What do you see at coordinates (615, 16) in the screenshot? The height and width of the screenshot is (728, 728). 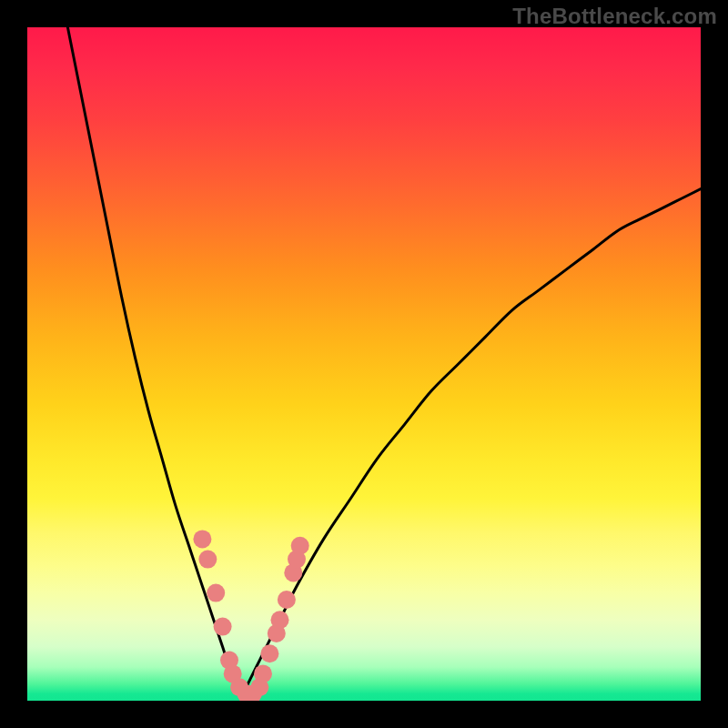 I see `watermark-text: TheBottleneck.com` at bounding box center [615, 16].